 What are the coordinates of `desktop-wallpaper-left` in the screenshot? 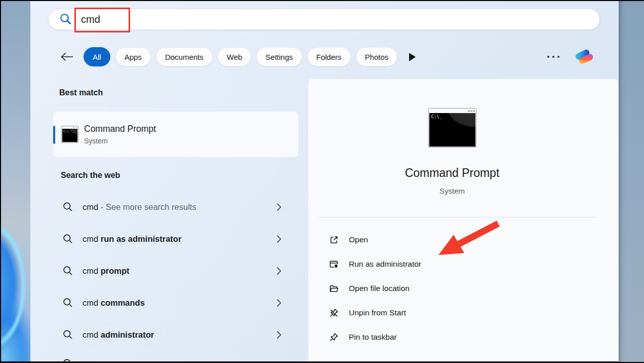 It's located at (16, 181).